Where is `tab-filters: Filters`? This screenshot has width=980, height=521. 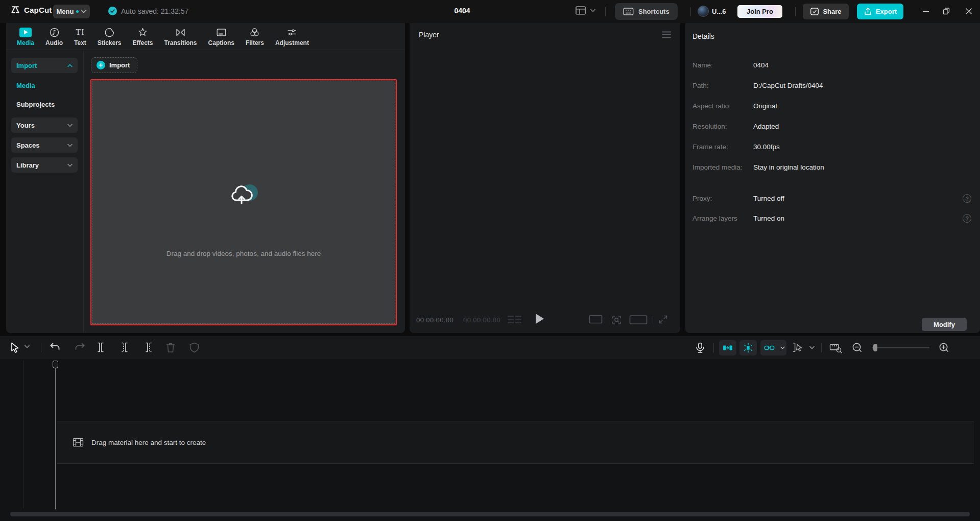
tab-filters: Filters is located at coordinates (255, 37).